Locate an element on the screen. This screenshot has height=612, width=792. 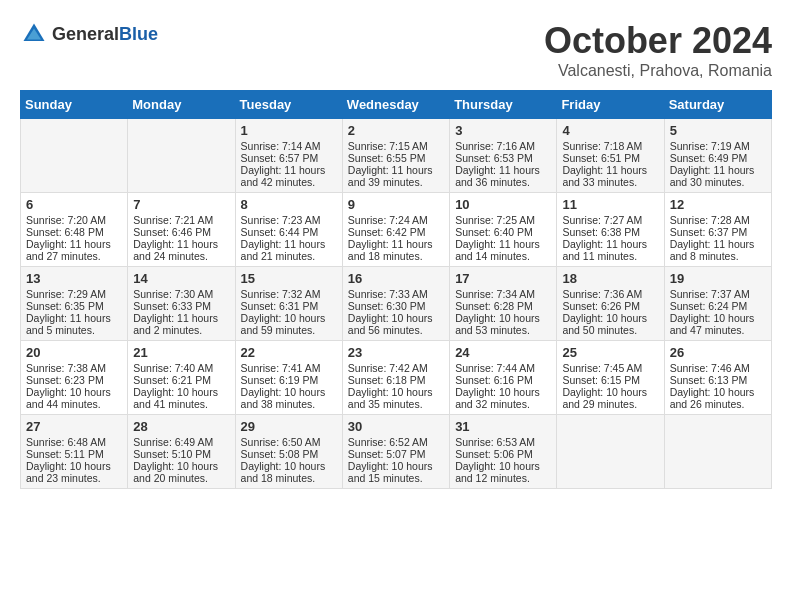
cell-content-line: Sunrise: 7:42 AM is located at coordinates (396, 368).